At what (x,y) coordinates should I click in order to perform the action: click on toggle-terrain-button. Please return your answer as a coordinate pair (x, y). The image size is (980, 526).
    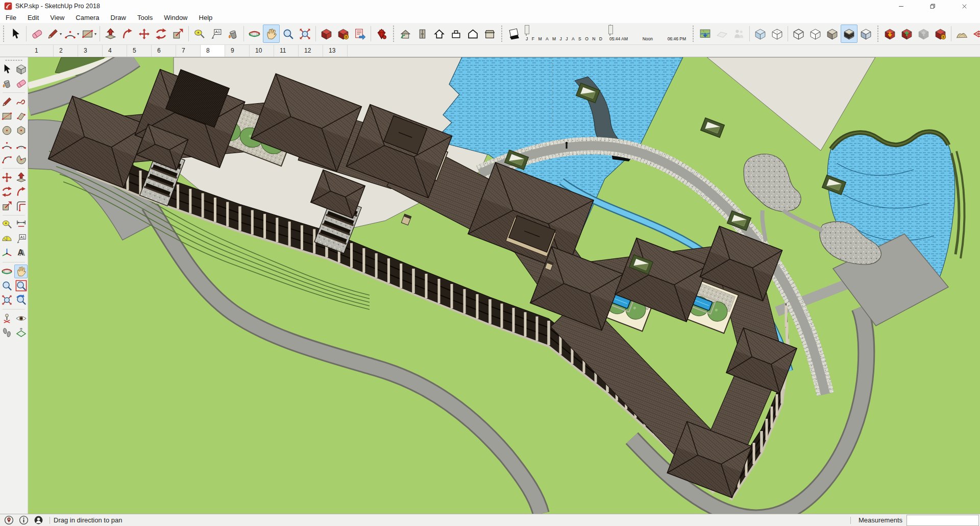
    Looking at the image, I should click on (722, 34).